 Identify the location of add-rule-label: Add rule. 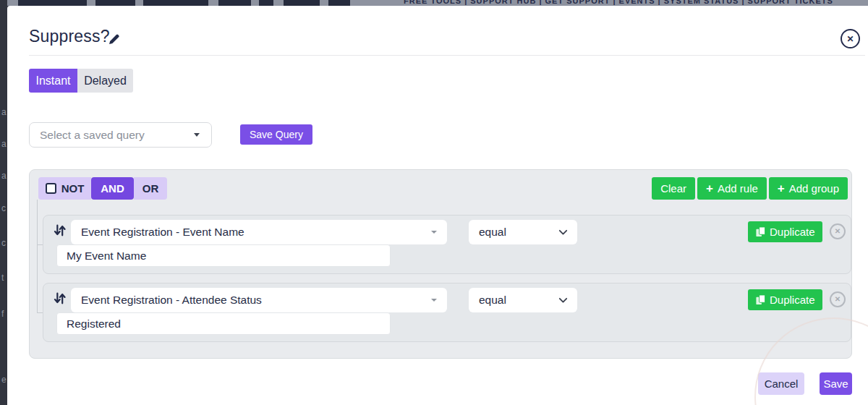
(738, 188).